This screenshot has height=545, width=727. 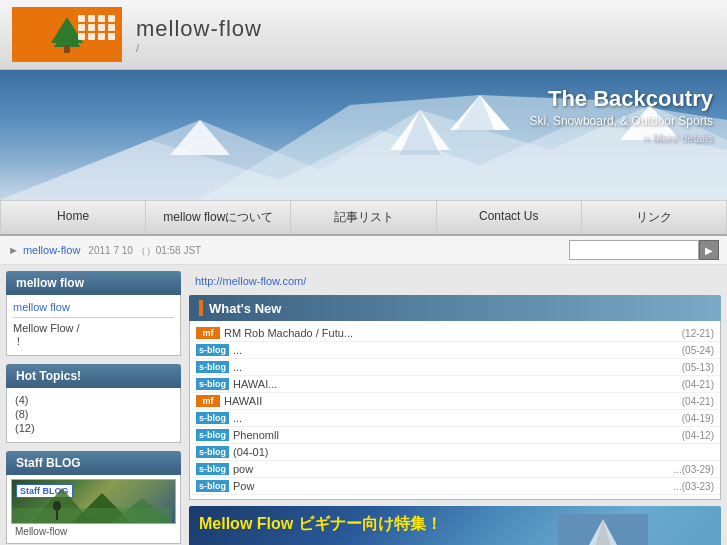 I want to click on news-text-1: ..., so click(x=456, y=350).